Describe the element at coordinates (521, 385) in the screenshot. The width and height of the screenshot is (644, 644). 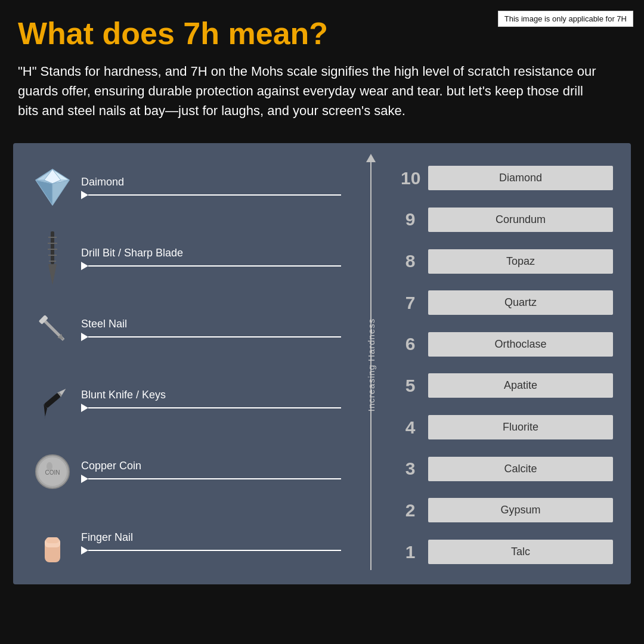
I see `scale-box: Apatite` at that location.